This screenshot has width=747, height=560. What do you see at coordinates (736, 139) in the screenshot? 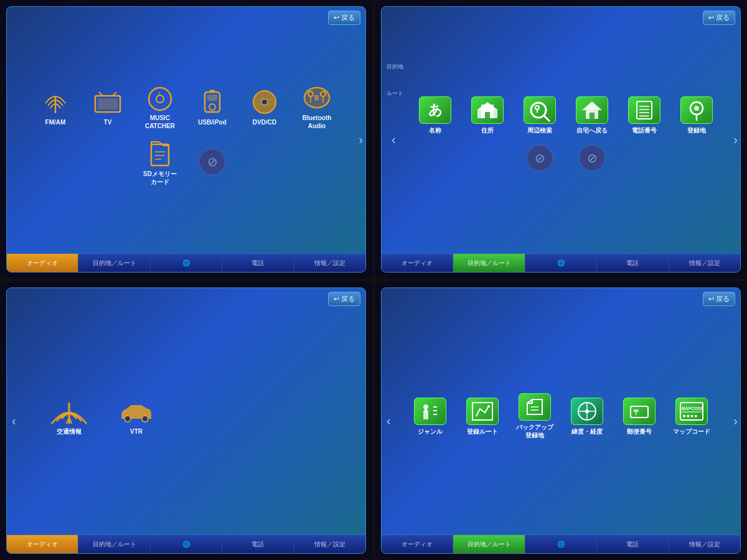
I see `chevron-right-2: ›` at bounding box center [736, 139].